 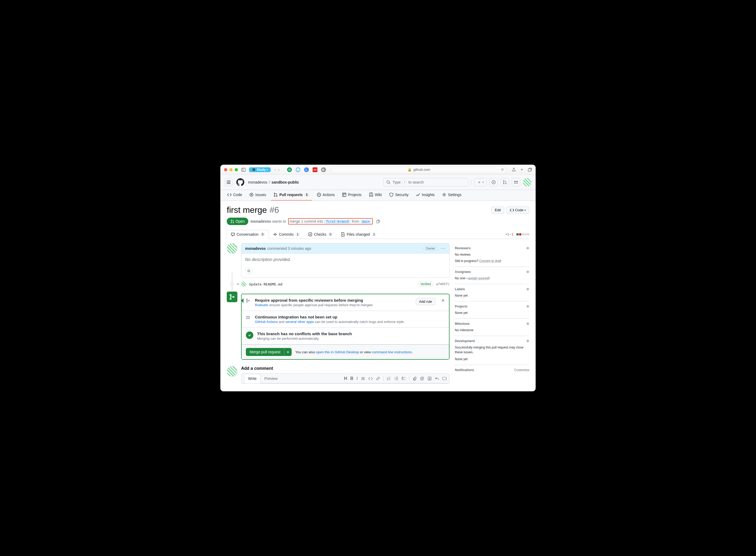 What do you see at coordinates (352, 379) in the screenshot?
I see `bold-icon: B` at bounding box center [352, 379].